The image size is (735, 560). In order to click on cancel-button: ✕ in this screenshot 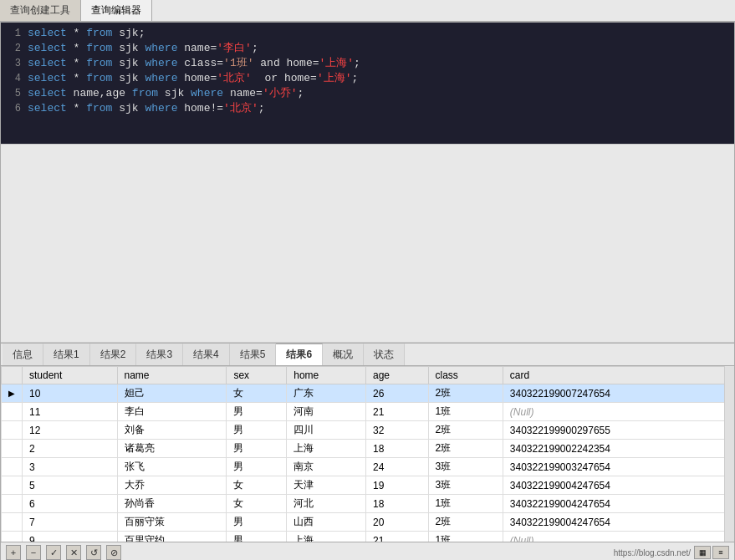, I will do `click(74, 552)`.